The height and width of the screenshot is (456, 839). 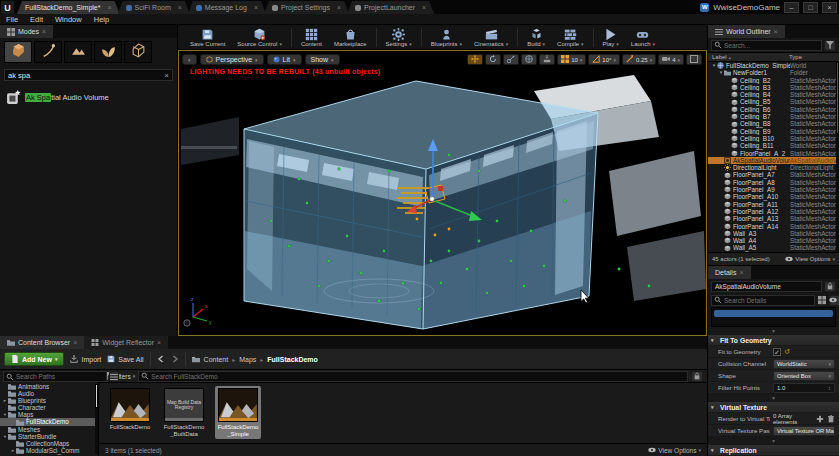 I want to click on folder-blueprints: ▸Blueprints, so click(x=49, y=400).